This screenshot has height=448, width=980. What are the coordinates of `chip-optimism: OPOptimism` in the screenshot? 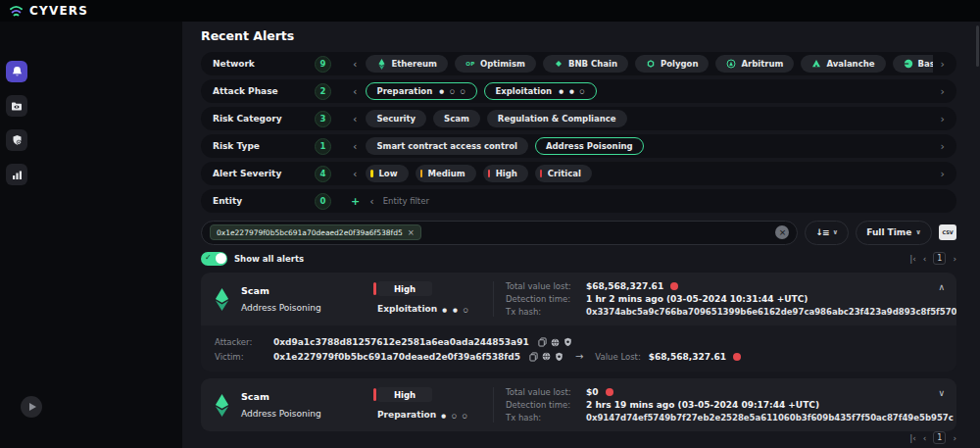 It's located at (496, 64).